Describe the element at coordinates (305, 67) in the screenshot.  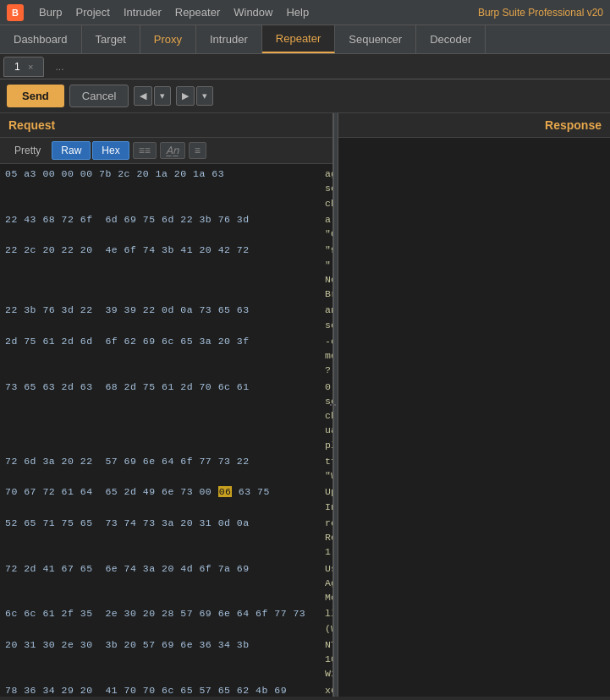
I see `repeater-tab-bar: 1 × ...` at that location.